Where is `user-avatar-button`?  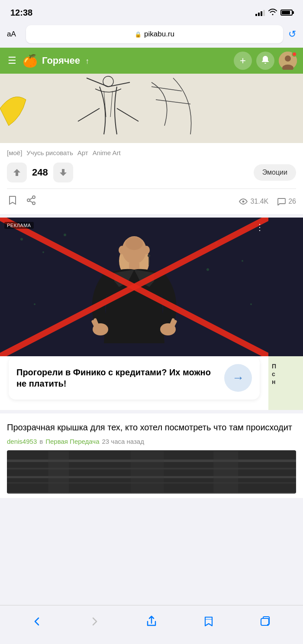 user-avatar-button is located at coordinates (288, 61).